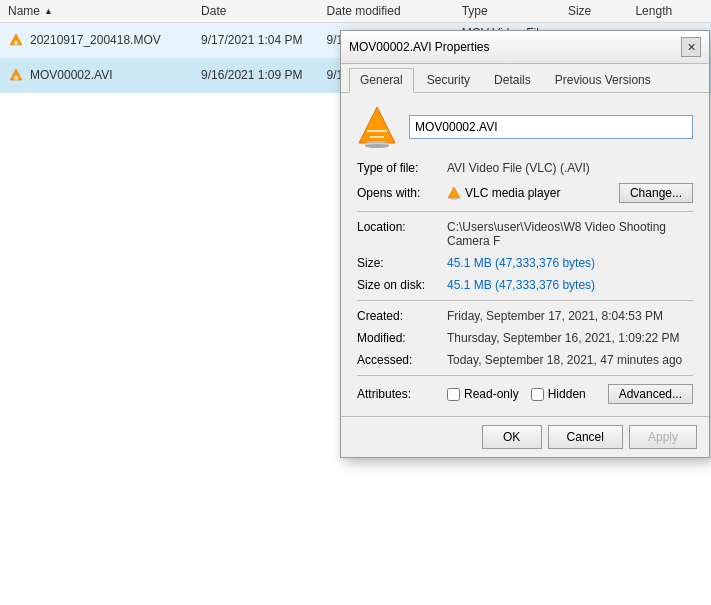  Describe the element at coordinates (402, 338) in the screenshot. I see `modified-label: Modified:` at that location.